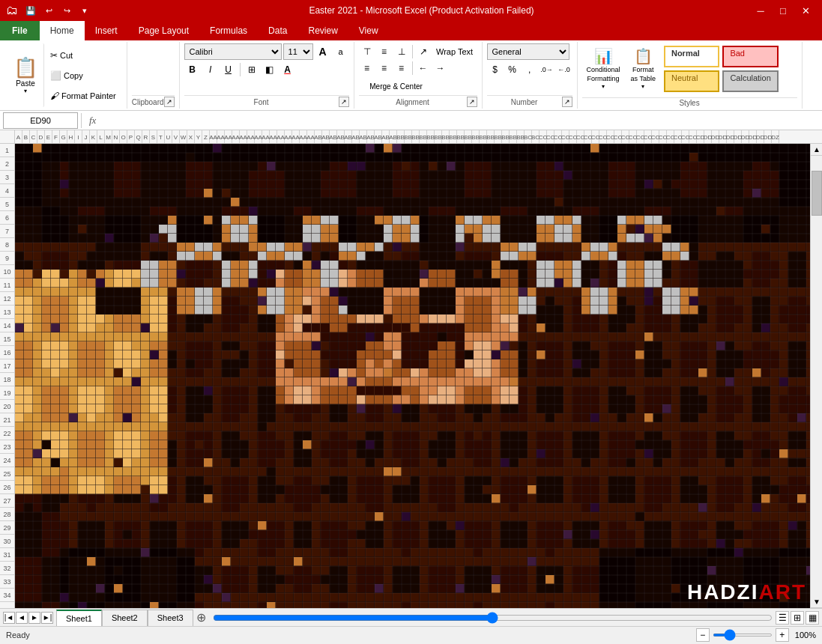  I want to click on tab-insert: Insert, so click(106, 31).